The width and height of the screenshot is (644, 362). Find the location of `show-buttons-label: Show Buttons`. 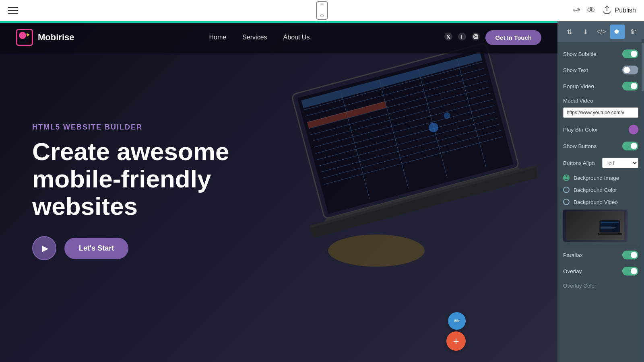

show-buttons-label: Show Buttons is located at coordinates (592, 146).